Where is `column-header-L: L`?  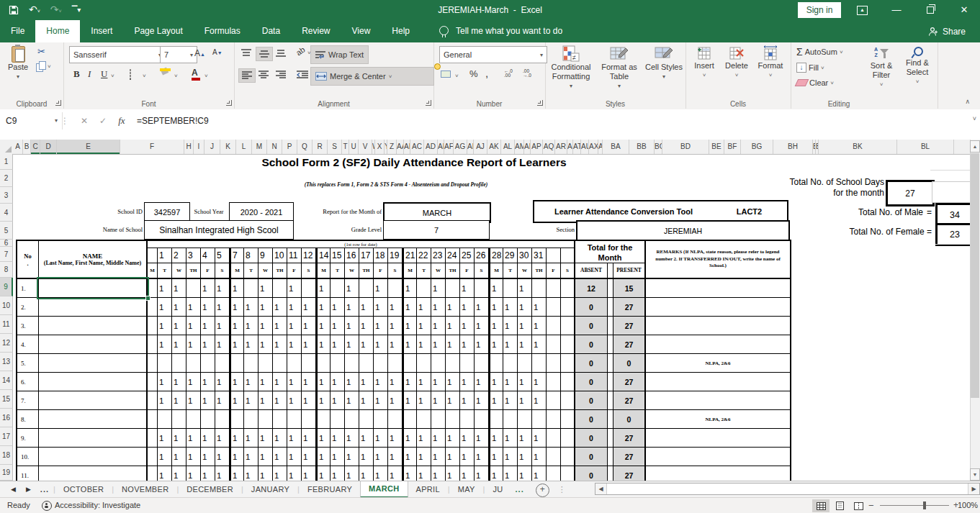 column-header-L: L is located at coordinates (244, 147).